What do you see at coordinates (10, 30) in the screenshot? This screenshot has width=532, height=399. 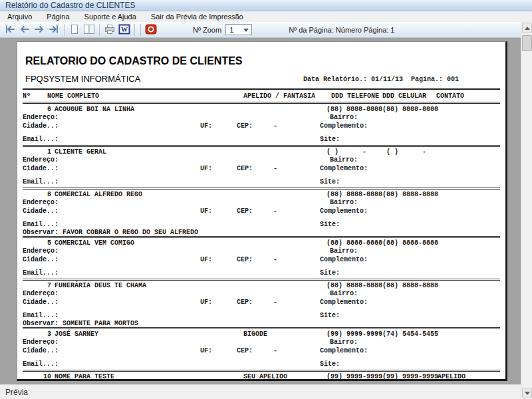 I see `first-page-button` at bounding box center [10, 30].